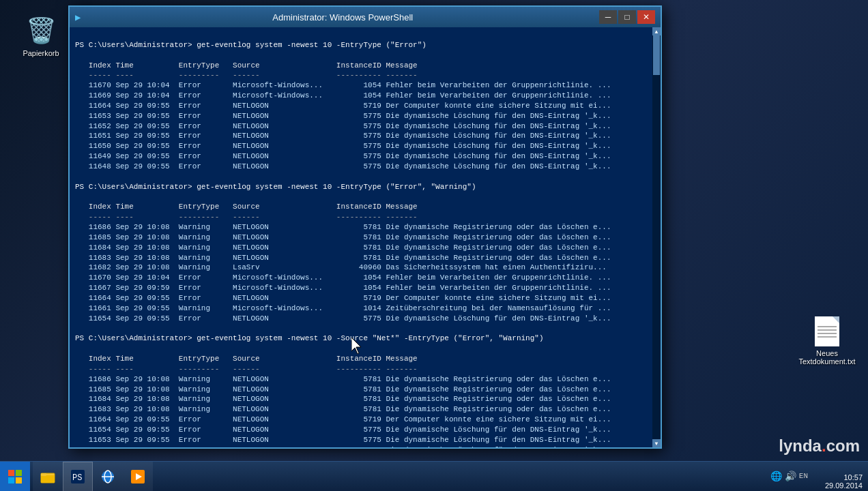 The height and width of the screenshot is (491, 868). I want to click on maximize-button: □, so click(627, 17).